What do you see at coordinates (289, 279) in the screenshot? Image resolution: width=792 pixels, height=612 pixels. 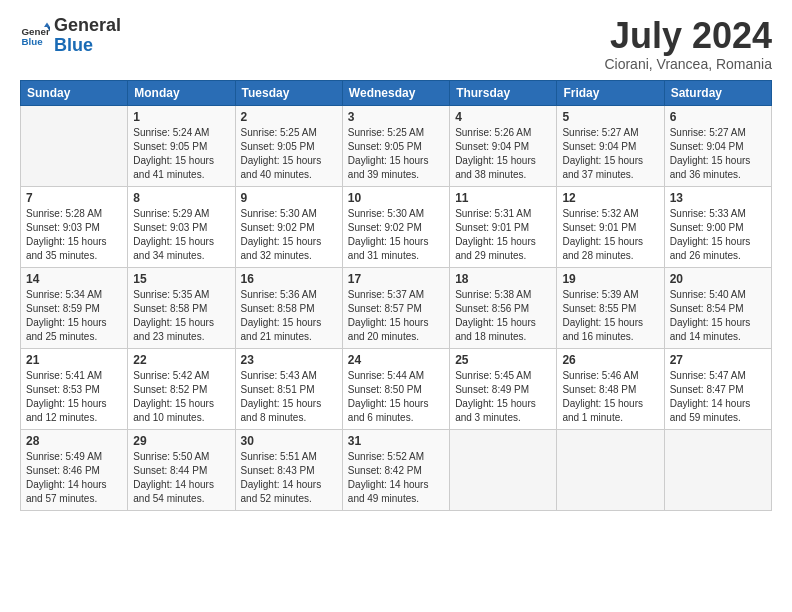 I see `day-number: 16` at bounding box center [289, 279].